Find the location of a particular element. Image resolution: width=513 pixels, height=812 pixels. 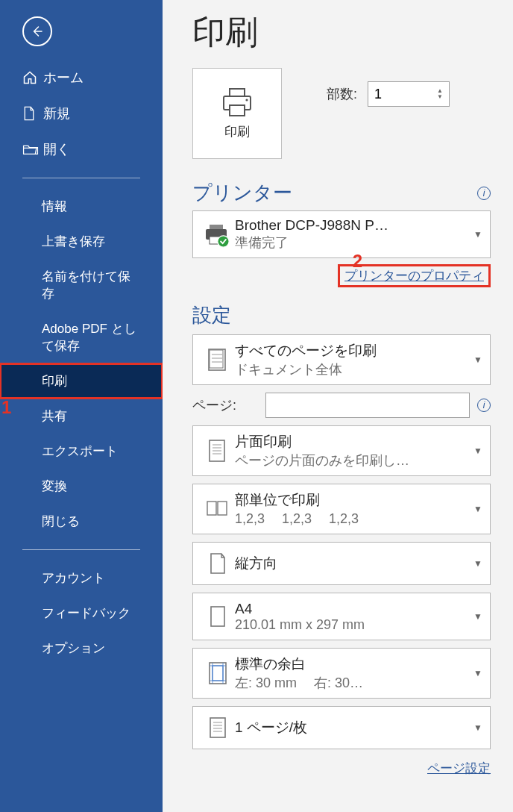

file-icon is located at coordinates (33, 113).